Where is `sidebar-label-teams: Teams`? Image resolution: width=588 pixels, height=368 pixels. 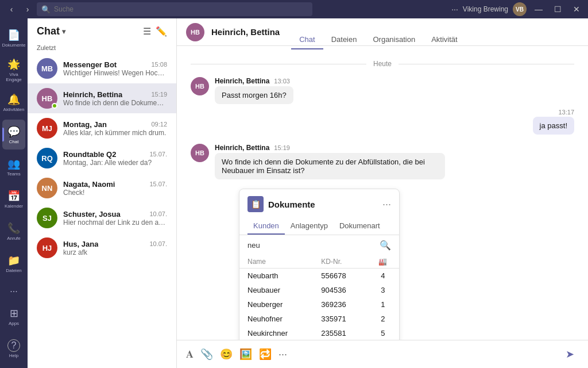 sidebar-label-teams: Teams is located at coordinates (14, 174).